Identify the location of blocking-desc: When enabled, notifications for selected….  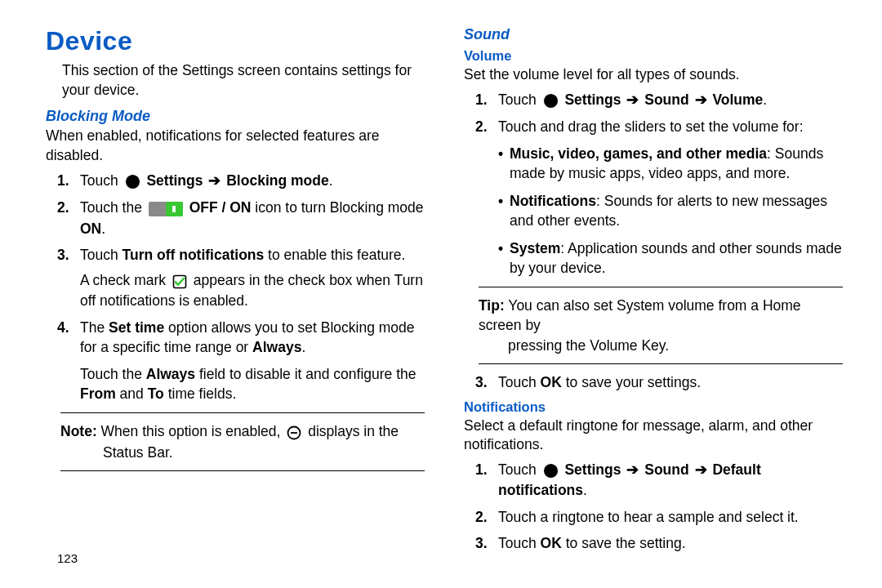
(235, 145).